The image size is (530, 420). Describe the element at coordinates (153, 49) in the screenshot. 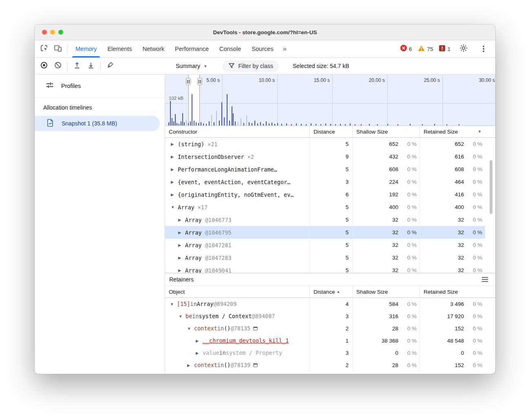

I see `tab-network: Network` at that location.